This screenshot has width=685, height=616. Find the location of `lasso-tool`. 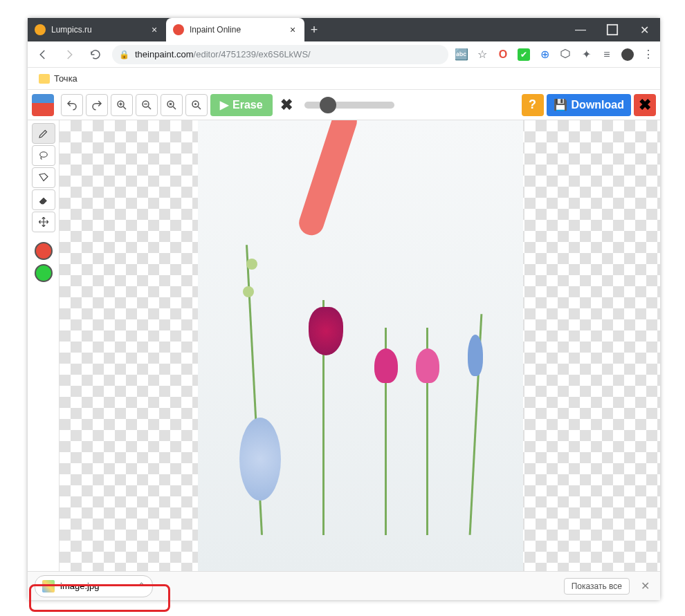

lasso-tool is located at coordinates (44, 156).